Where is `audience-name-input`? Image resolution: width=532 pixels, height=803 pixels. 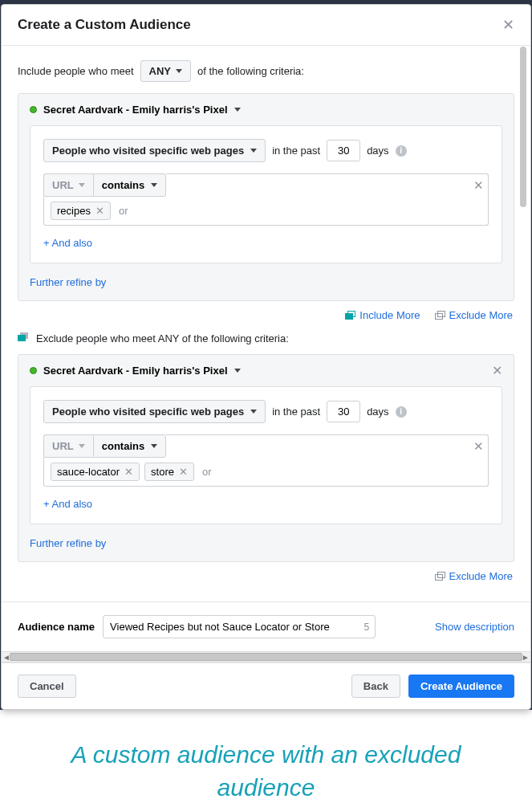 audience-name-input is located at coordinates (239, 626).